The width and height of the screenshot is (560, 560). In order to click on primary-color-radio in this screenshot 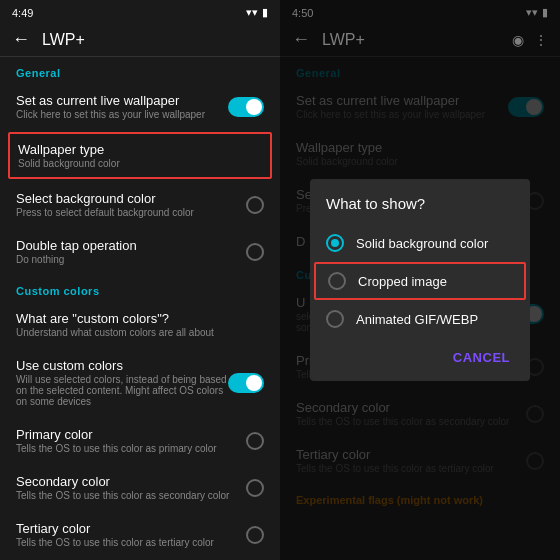, I will do `click(255, 441)`.